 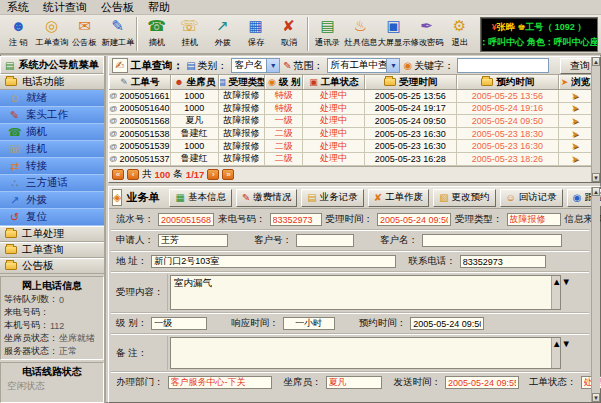 I want to click on basic-info-button: ▦基本信息, so click(x=200, y=198).